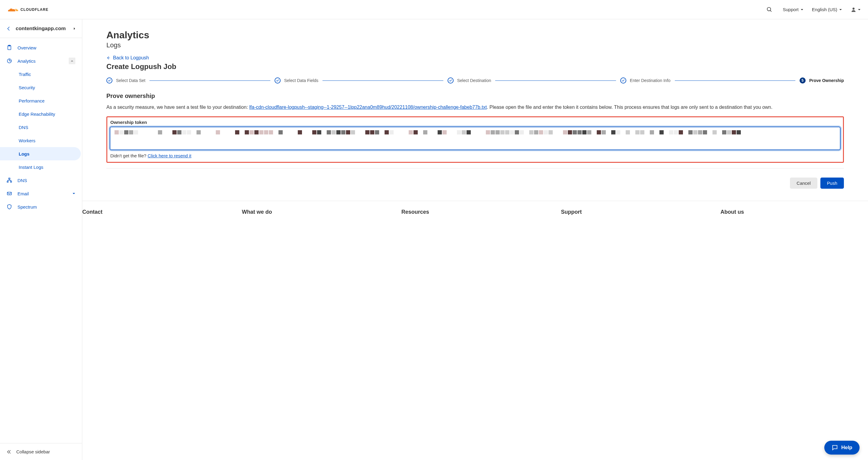  I want to click on sidebar-subitem-instant-logs: Instant Logs, so click(41, 167).